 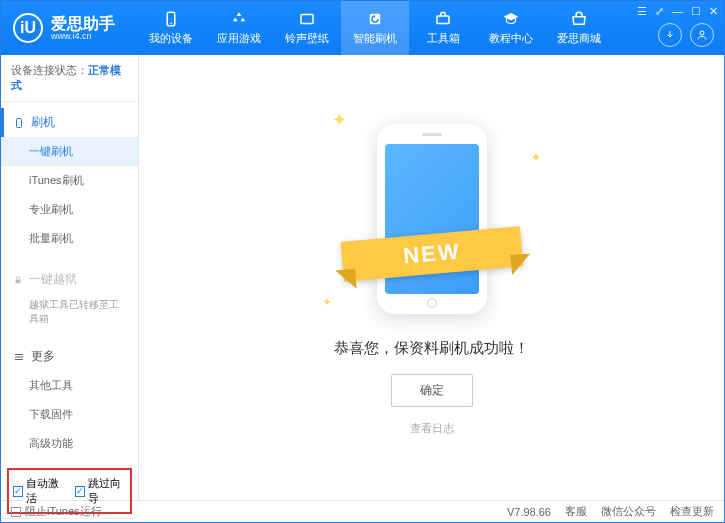 I want to click on sidebar-jailbreak-header: 一键越狱, so click(x=70, y=280).